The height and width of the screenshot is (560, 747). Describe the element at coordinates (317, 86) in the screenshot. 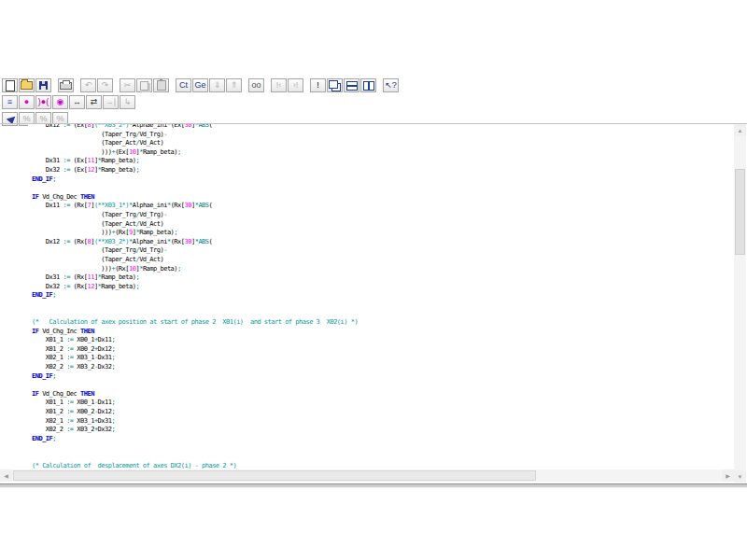

I see `build-button: !` at that location.